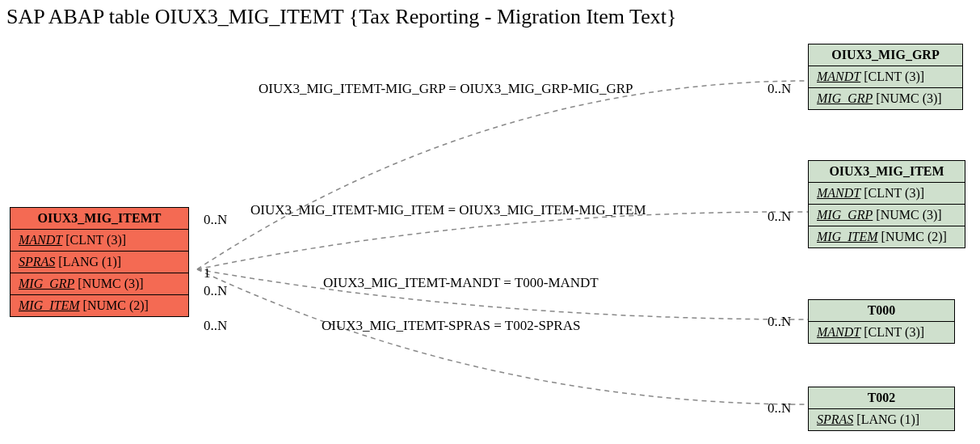 This screenshot has width=980, height=444. Describe the element at coordinates (881, 398) in the screenshot. I see `table-header: T002` at that location.